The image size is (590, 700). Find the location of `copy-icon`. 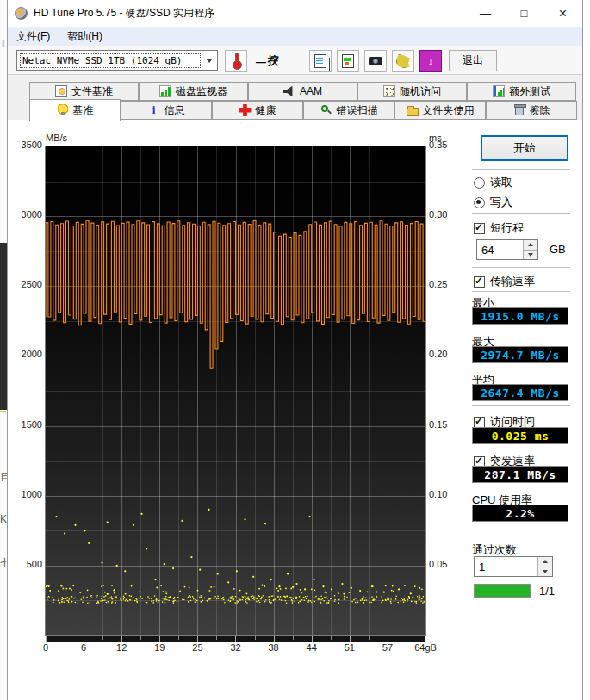

copy-icon is located at coordinates (320, 61).